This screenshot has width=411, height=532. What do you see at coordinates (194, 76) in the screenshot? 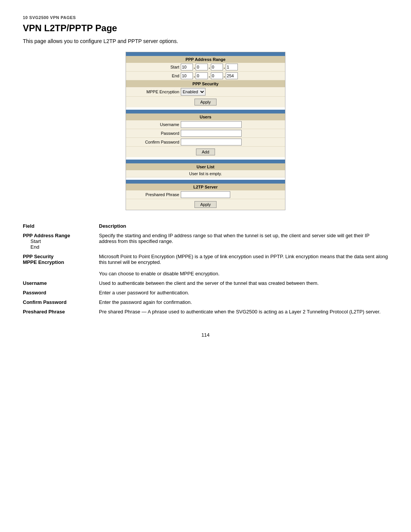
I see `dot4: .` at bounding box center [194, 76].